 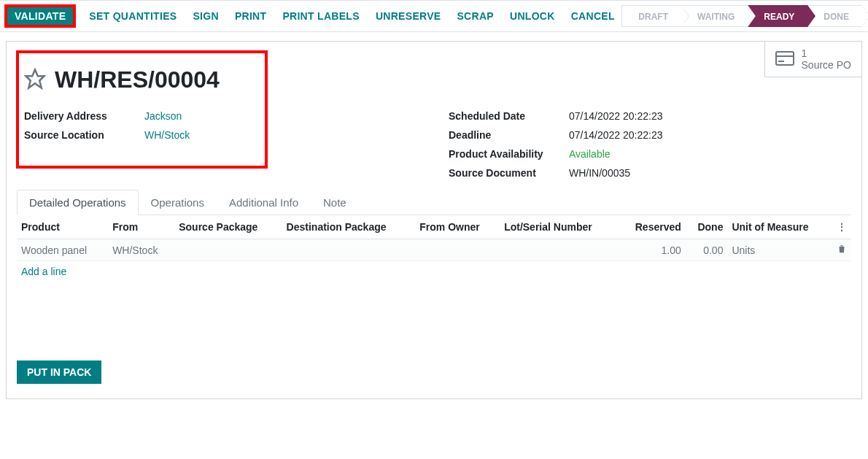 What do you see at coordinates (715, 16) in the screenshot?
I see `status-waiting: WAITING` at bounding box center [715, 16].